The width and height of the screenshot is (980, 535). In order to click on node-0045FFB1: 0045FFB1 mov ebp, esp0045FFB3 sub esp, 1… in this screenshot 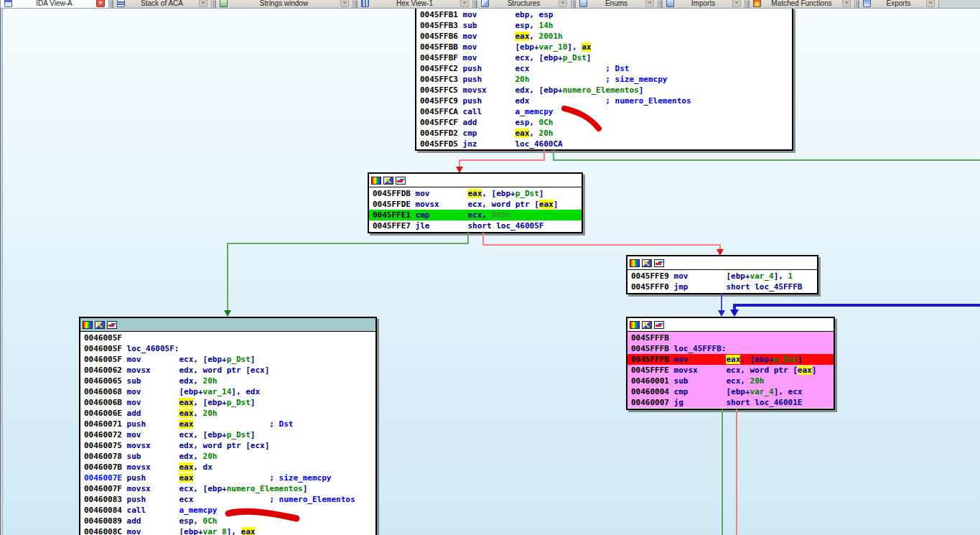, I will do `click(605, 79)`.